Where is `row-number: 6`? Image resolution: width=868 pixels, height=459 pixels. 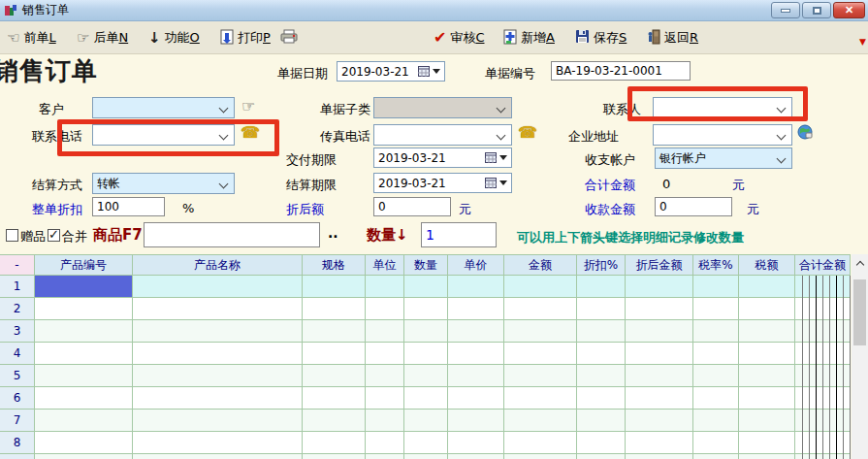 row-number: 6 is located at coordinates (17, 398).